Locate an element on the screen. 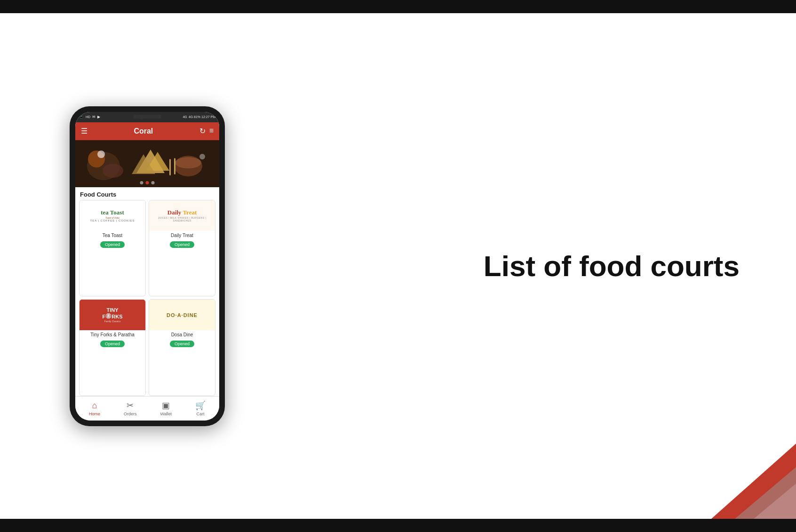 This screenshot has height=532, width=796. wallet-label: Wallet is located at coordinates (166, 414).